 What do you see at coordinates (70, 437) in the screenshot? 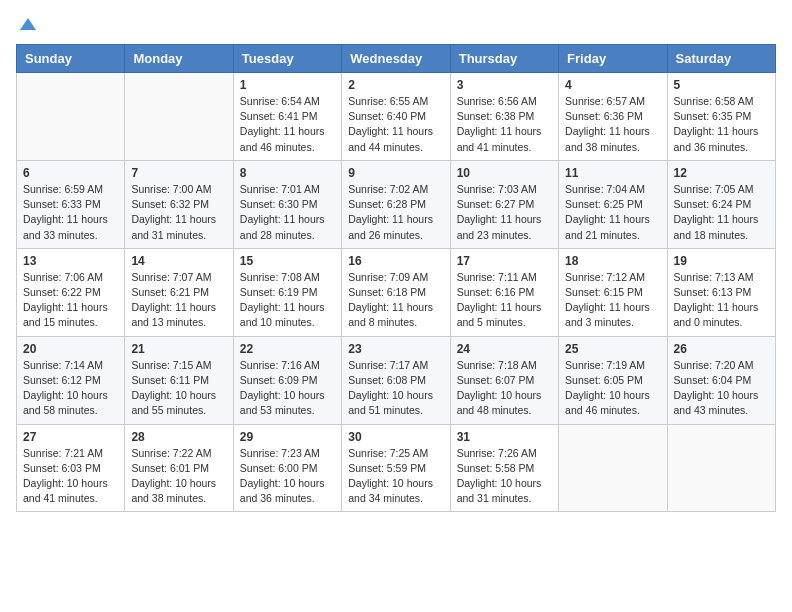
I see `day-number: 27` at bounding box center [70, 437].